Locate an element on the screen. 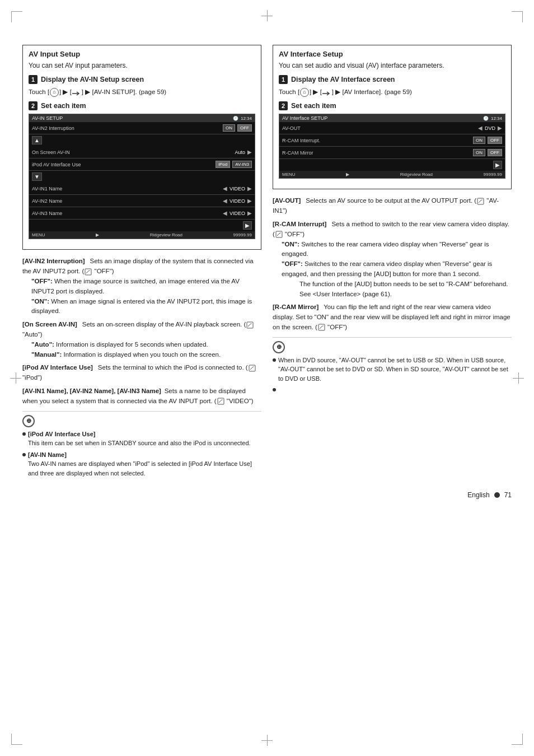  road-name-left: Ridgeview Road is located at coordinates (166, 235).